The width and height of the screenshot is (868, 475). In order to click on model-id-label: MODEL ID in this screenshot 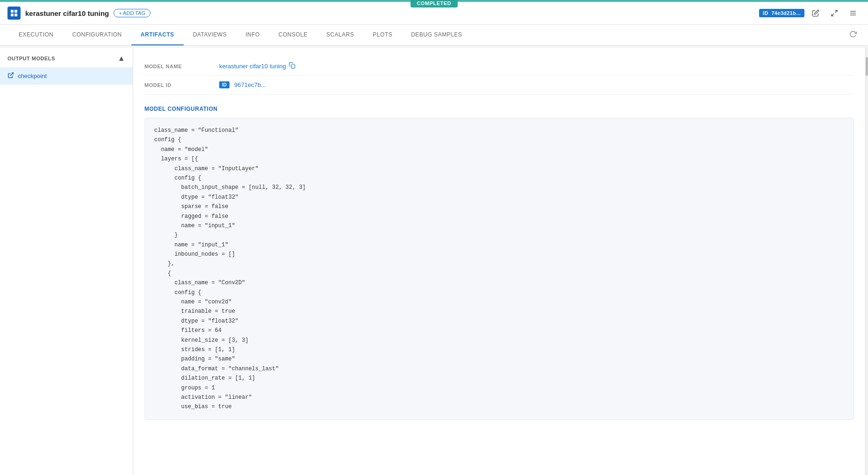, I will do `click(182, 85)`.